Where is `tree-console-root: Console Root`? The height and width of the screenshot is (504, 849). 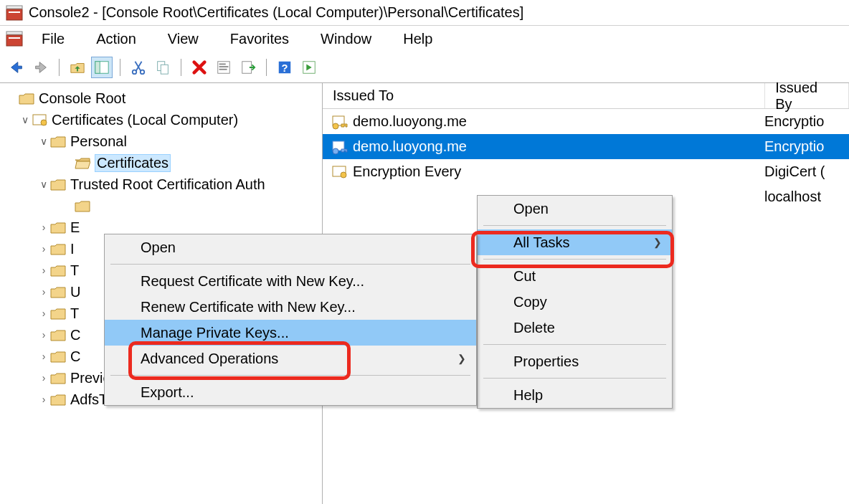
tree-console-root: Console Root is located at coordinates (161, 98).